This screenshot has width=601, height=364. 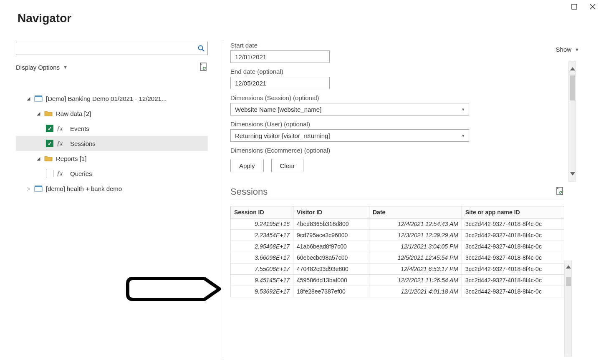 What do you see at coordinates (416, 213) in the screenshot?
I see `col-date: Date` at bounding box center [416, 213].